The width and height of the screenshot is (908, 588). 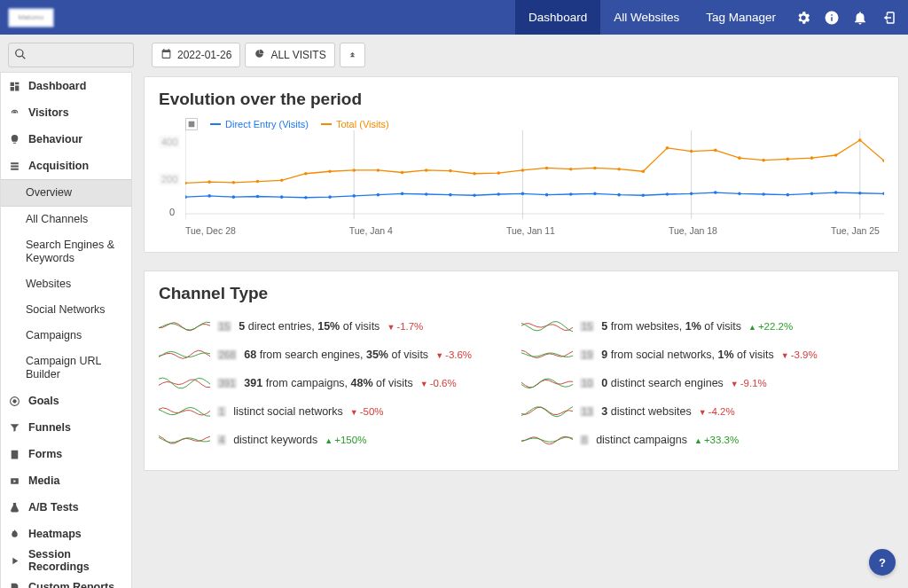 I want to click on channel-row: 100 distinct search engines ▼-9.1%, so click(x=702, y=383).